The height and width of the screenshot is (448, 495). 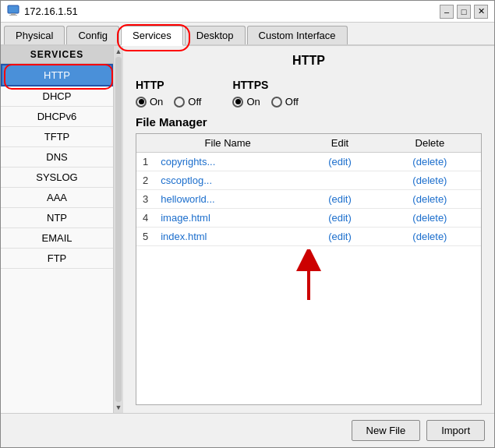 What do you see at coordinates (248, 12) in the screenshot?
I see `title-bar: 172.16.1.51 – □ ✕` at bounding box center [248, 12].